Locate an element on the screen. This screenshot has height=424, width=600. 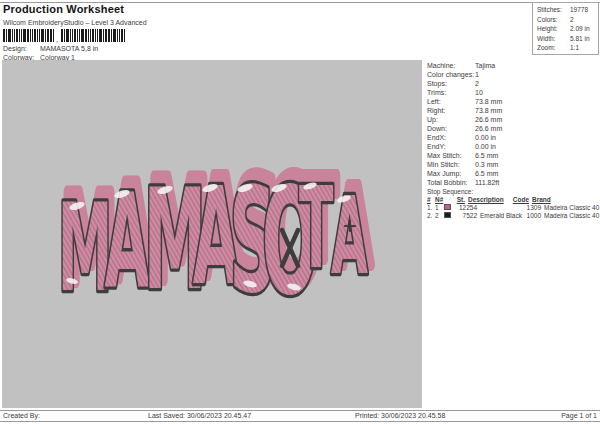
summary-row-label: Height: is located at coordinates (554, 29).